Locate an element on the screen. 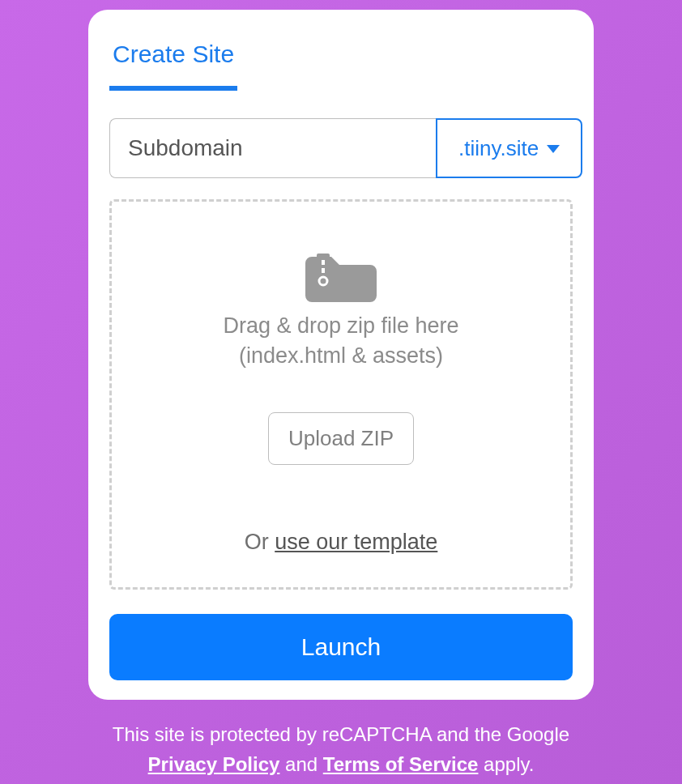 The image size is (682, 784). zip-folder-icon is located at coordinates (341, 274).